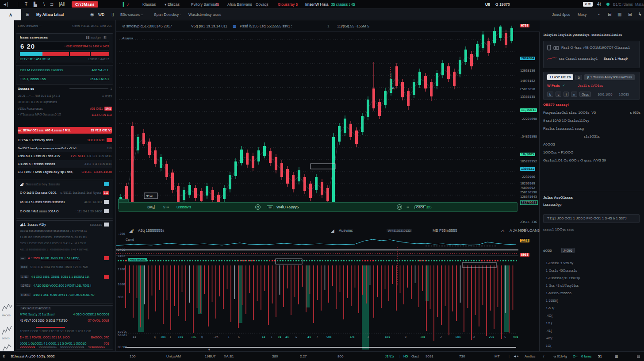 The width and height of the screenshot is (644, 361). Describe the element at coordinates (559, 94) in the screenshot. I see `format-button: c` at that location.